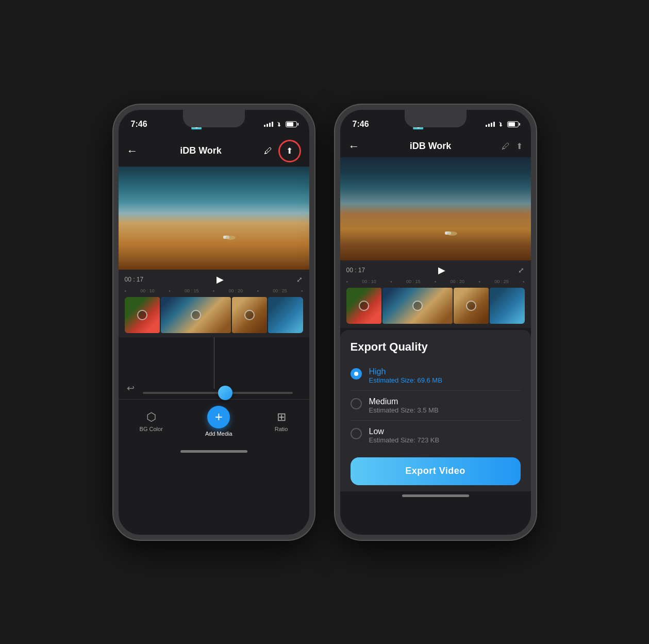 This screenshot has height=644, width=649. What do you see at coordinates (356, 404) in the screenshot?
I see `radio-medium` at bounding box center [356, 404].